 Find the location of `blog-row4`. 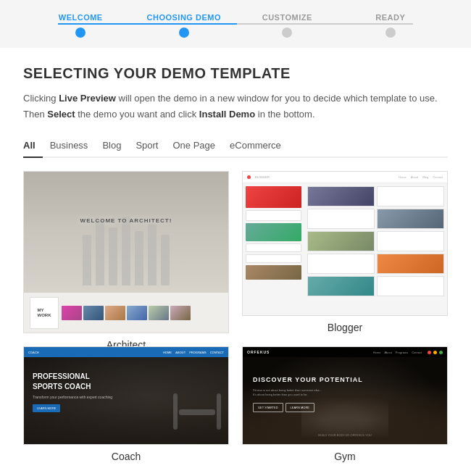

blog-row4 is located at coordinates (375, 264).